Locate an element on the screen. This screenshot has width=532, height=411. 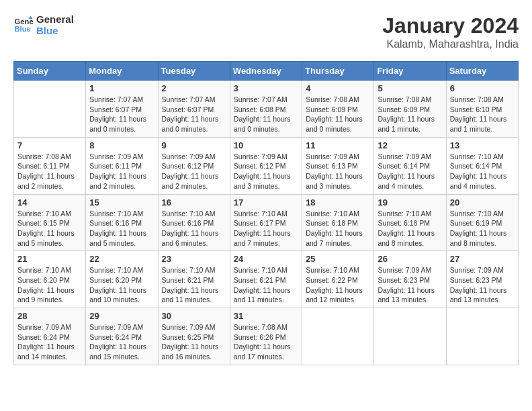
day-info: Sunrise: 7:09 AM Sunset: 6:13 PM Dayligh… is located at coordinates (338, 172).